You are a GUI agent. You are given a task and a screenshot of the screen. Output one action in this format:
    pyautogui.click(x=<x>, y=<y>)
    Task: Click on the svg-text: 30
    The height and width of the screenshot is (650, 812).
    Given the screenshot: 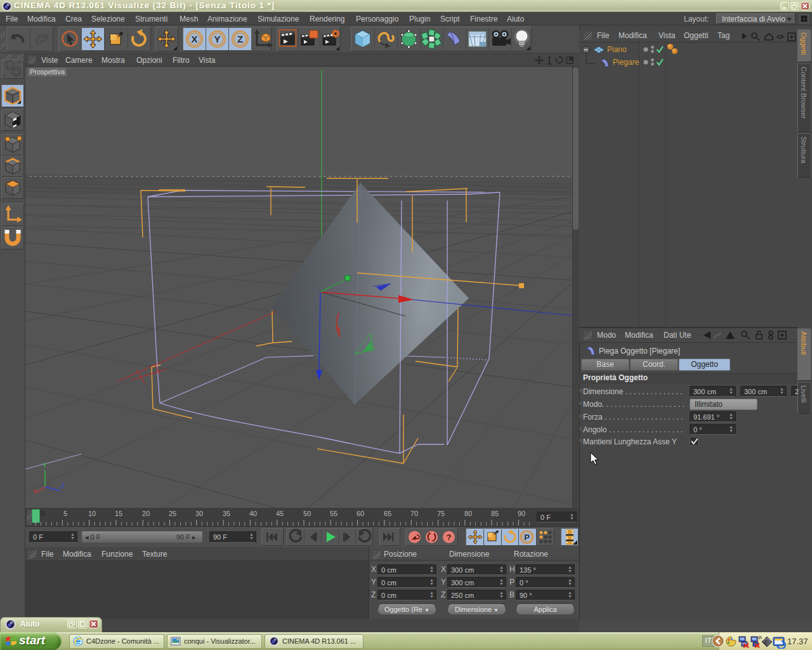 What is the action you would take?
    pyautogui.click(x=199, y=514)
    